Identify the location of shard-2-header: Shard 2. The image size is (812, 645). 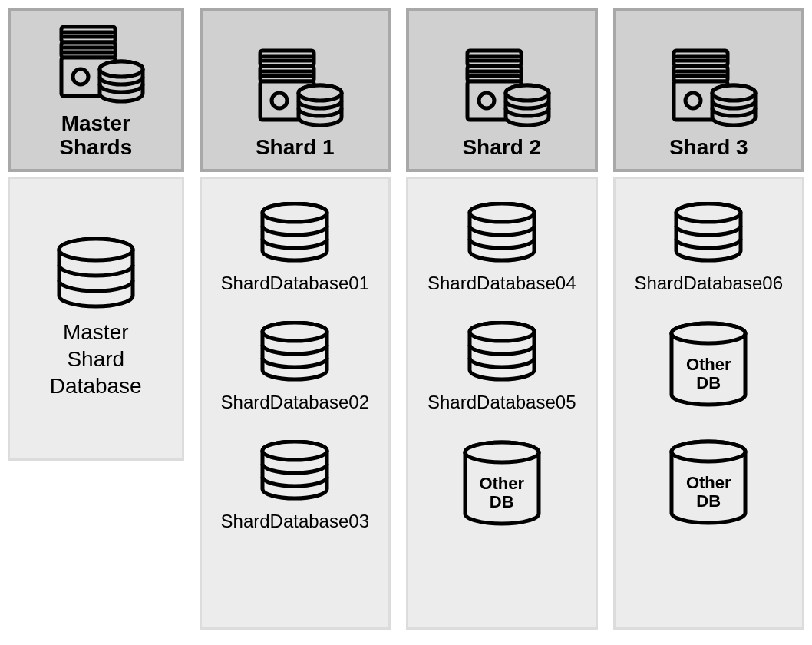
(502, 90).